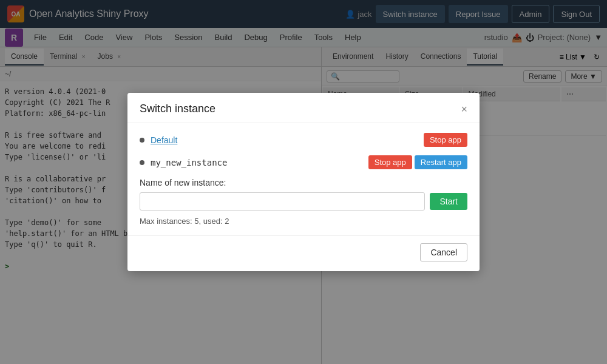 Image resolution: width=607 pixels, height=364 pixels. I want to click on new-instance-input, so click(282, 201).